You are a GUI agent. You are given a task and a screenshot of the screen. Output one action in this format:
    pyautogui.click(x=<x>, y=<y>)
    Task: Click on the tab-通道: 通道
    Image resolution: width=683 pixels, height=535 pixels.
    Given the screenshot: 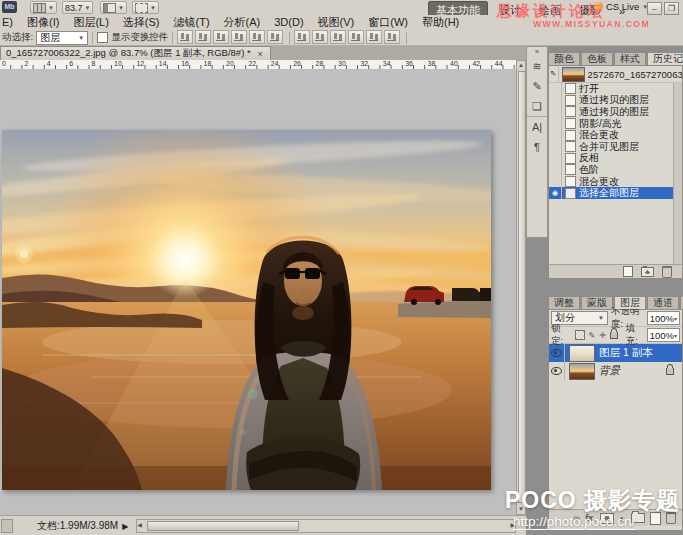 What is the action you would take?
    pyautogui.click(x=663, y=302)
    